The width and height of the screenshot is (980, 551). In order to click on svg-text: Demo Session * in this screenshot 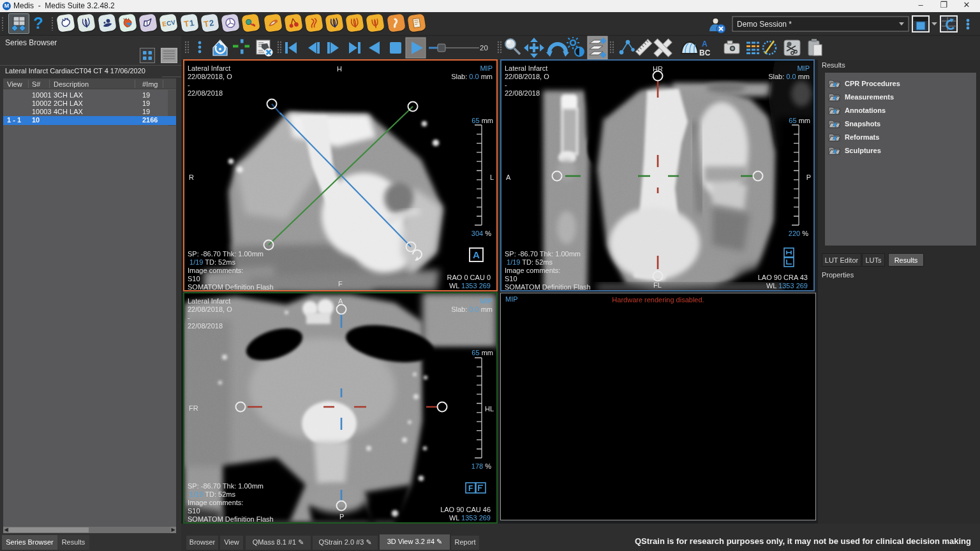, I will do `click(764, 24)`.